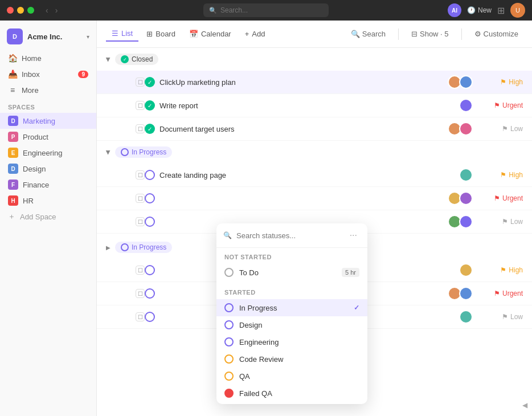 Image resolution: width=532 pixels, height=416 pixels. I want to click on tab-board: ⊞ Board, so click(161, 34).